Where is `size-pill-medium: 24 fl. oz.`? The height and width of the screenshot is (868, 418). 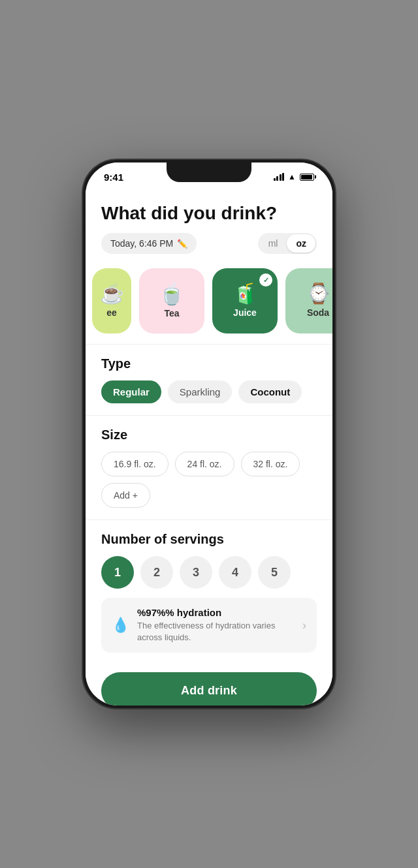
size-pill-medium: 24 fl. oz. is located at coordinates (205, 464).